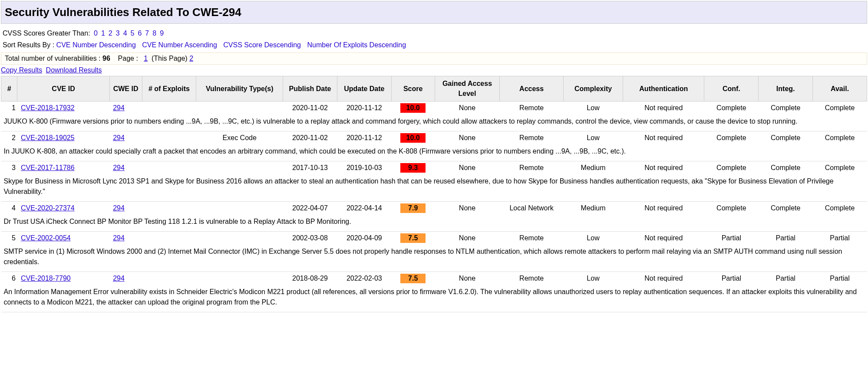 Image resolution: width=868 pixels, height=370 pixels. Describe the element at coordinates (110, 33) in the screenshot. I see `cvss-filter-link: 2` at that location.